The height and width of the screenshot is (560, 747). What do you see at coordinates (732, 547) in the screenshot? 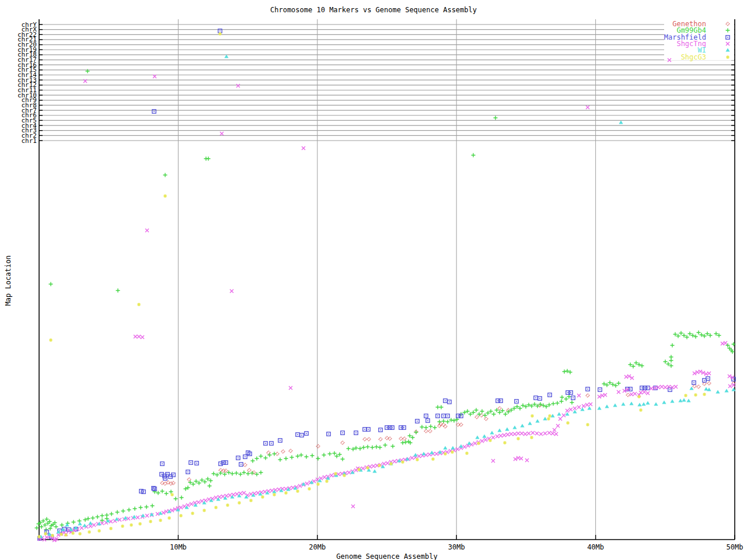
I see `x-tick-label-50Mb: 50Mb` at bounding box center [732, 547].